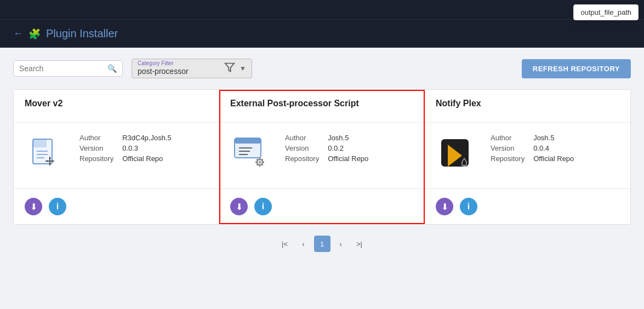 Image resolution: width=644 pixels, height=309 pixels. Describe the element at coordinates (112, 68) in the screenshot. I see `search-icon: 🔍` at that location.